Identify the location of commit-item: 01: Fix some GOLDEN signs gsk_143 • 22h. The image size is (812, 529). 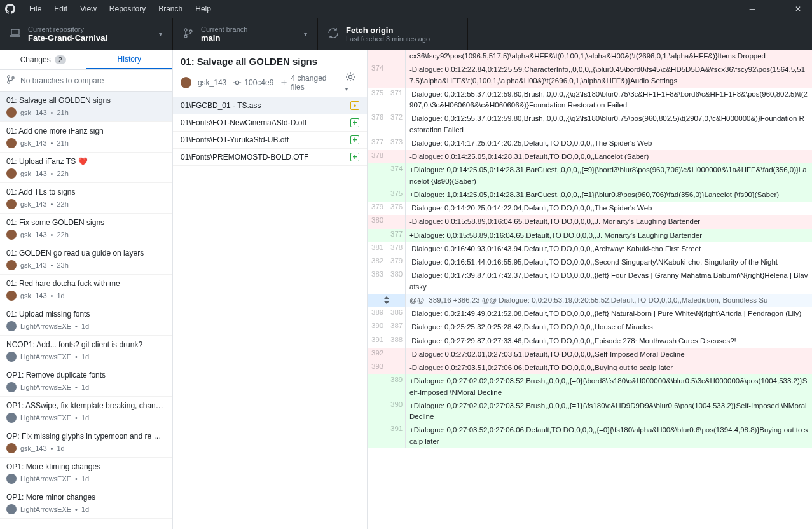
(86, 229).